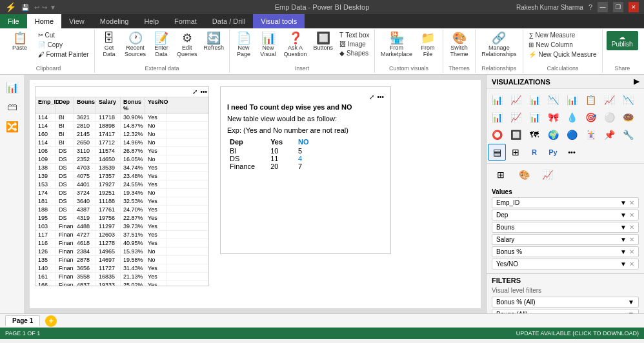 This screenshot has width=644, height=343. What do you see at coordinates (497, 152) in the screenshot?
I see `viz-table: ▤` at bounding box center [497, 152].